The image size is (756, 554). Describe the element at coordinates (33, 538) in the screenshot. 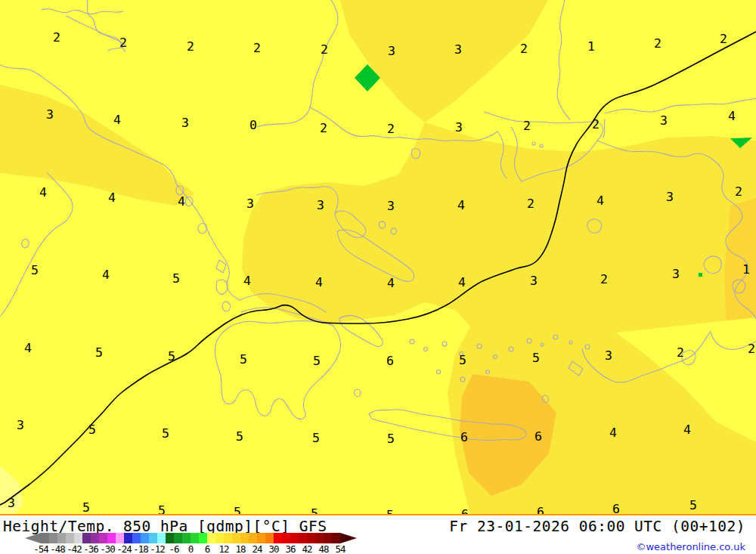

I see `colorbar-left-arrow-icon` at that location.